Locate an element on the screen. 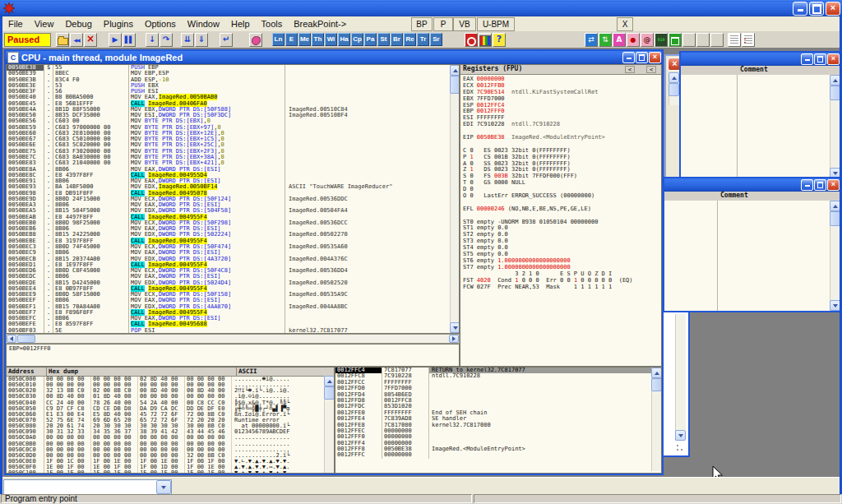 The height and width of the screenshot is (504, 842). disasm-row: 0050BE9D.8B0D 24F15000MOV ECX,DWORD PTR … is located at coordinates (229, 199).